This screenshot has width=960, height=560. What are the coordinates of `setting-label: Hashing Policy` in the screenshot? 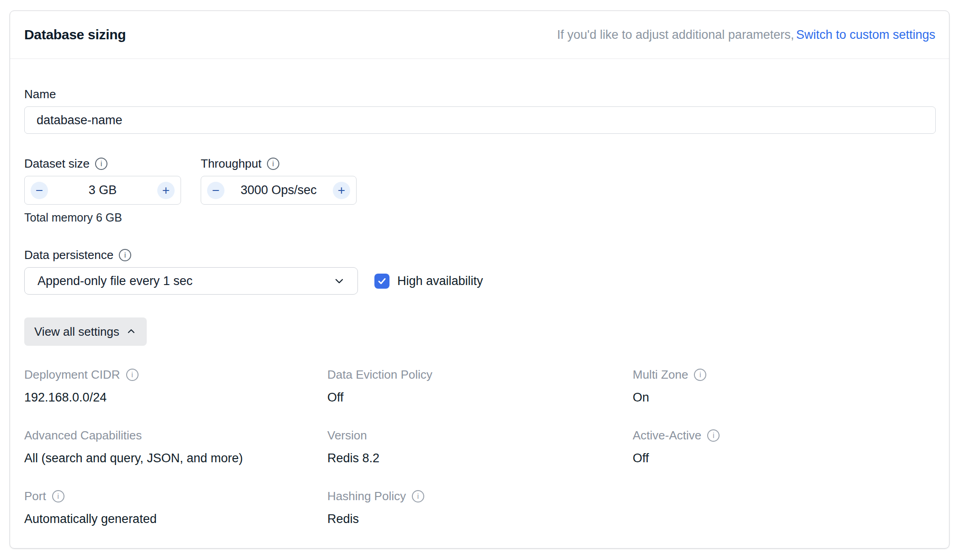 It's located at (367, 496).